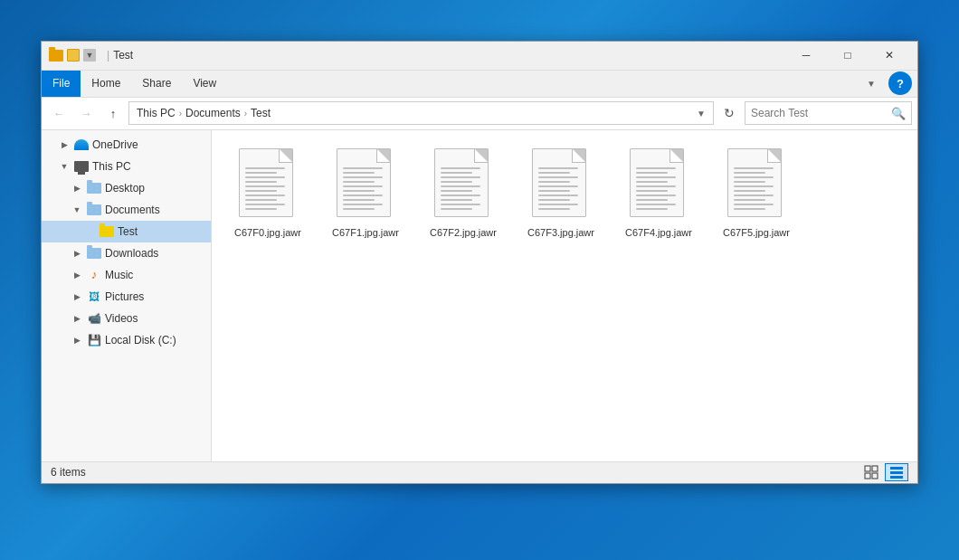  I want to click on sidebar-label-pictures: Pictures, so click(125, 297).